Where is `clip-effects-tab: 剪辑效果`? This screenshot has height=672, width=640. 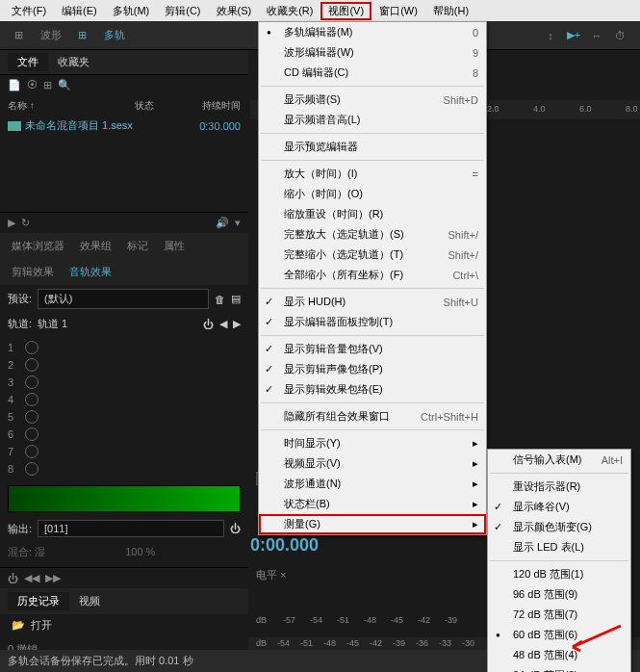
clip-effects-tab: 剪辑效果 is located at coordinates (33, 271).